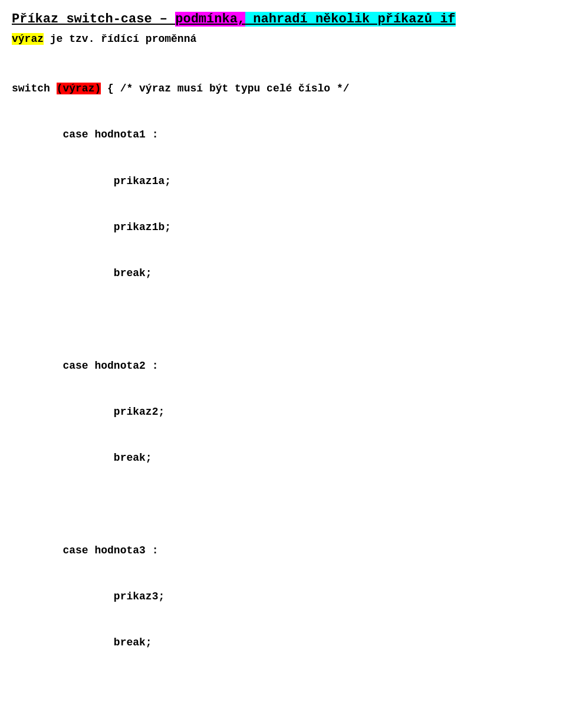 The width and height of the screenshot is (566, 728). What do you see at coordinates (283, 366) in the screenshot?
I see `case2-label: case hodnota2 :` at bounding box center [283, 366].